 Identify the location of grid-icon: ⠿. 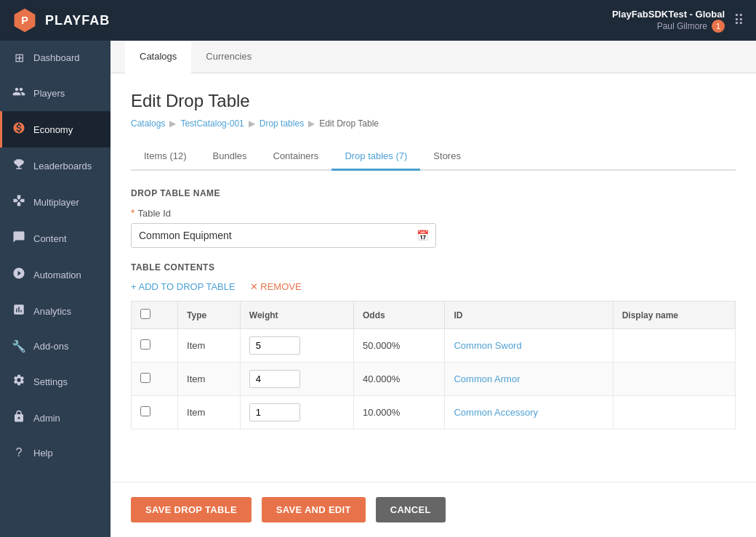
(739, 20).